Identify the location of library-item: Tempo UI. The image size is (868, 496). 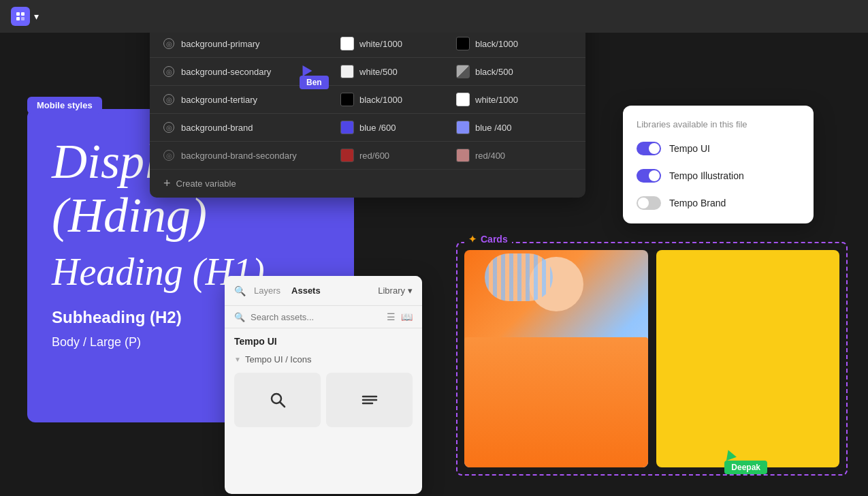
(718, 149).